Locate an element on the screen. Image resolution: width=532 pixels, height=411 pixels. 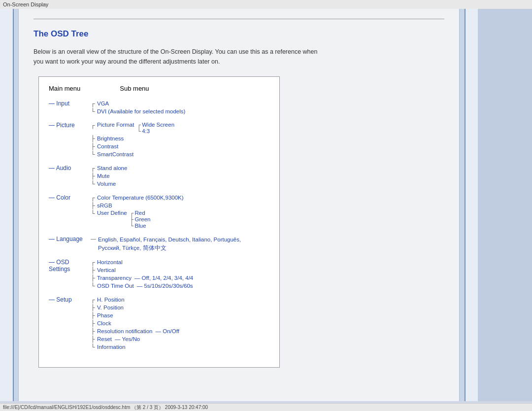
resolution-notification-item: ├ Resolution notification — On/Off is located at coordinates (135, 331).